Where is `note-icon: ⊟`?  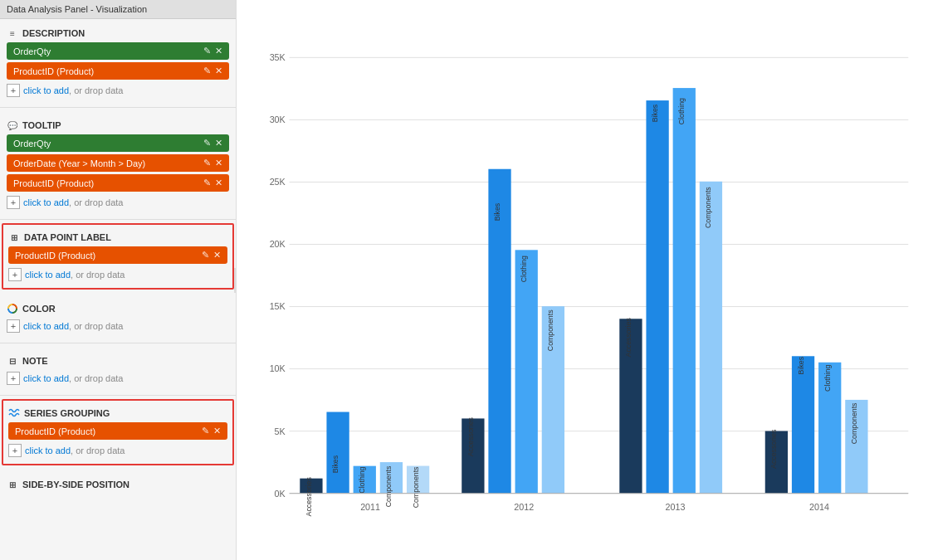
note-icon: ⊟ is located at coordinates (12, 361).